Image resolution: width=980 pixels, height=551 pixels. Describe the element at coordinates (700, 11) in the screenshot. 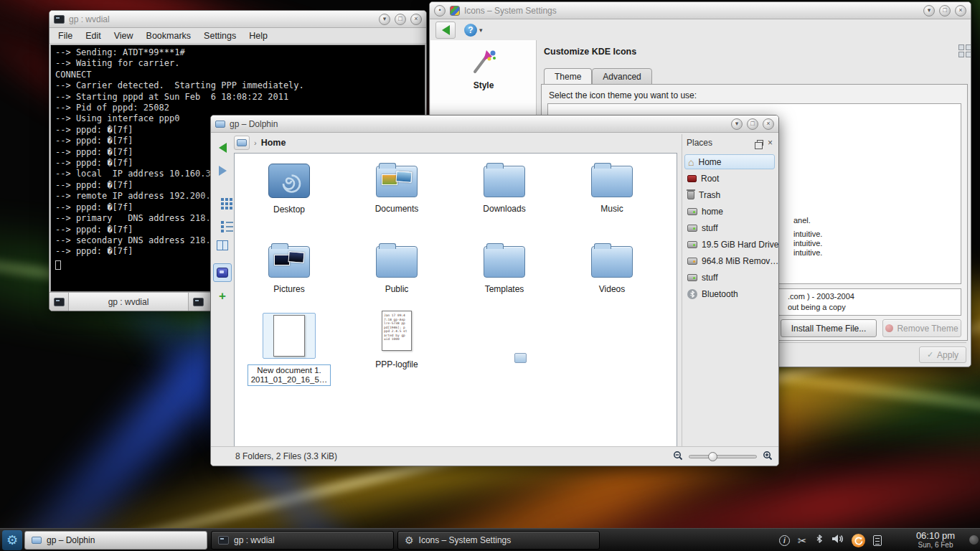

I see `system-settings-titlebar: • Icons – System Settings ▾ □ ×` at that location.